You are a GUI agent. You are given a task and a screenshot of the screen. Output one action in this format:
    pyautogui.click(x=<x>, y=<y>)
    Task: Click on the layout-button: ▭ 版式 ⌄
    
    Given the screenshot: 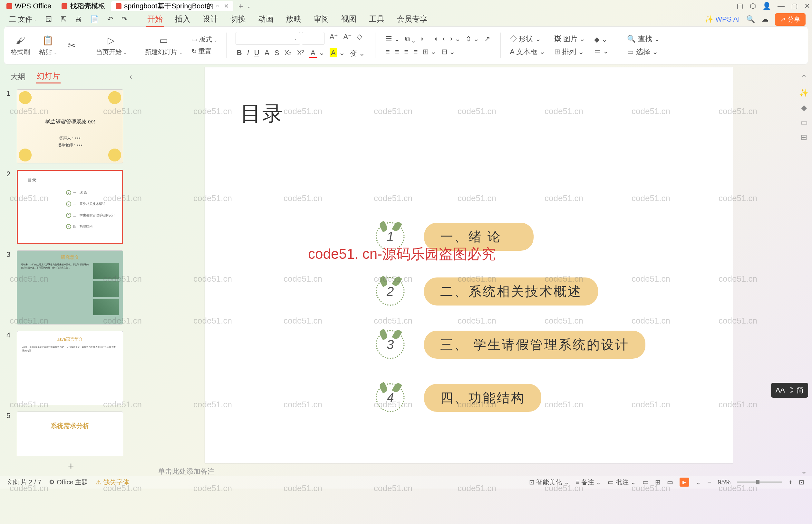 What is the action you would take?
    pyautogui.click(x=204, y=39)
    